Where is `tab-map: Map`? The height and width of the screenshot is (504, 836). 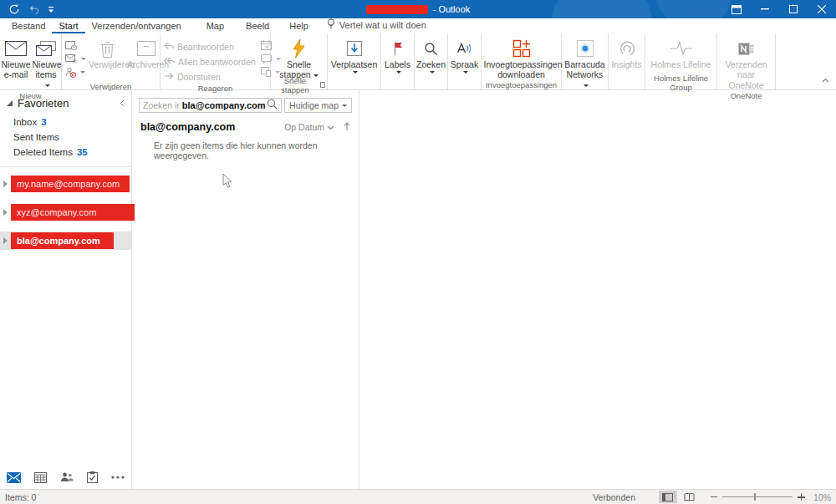
tab-map: Map is located at coordinates (216, 27).